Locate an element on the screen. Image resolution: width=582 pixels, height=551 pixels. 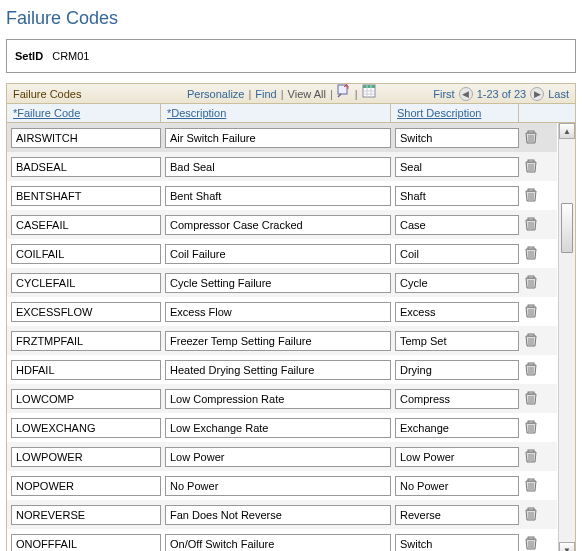
grid-scrollbar: ▲ ▼ is located at coordinates (566, 337).